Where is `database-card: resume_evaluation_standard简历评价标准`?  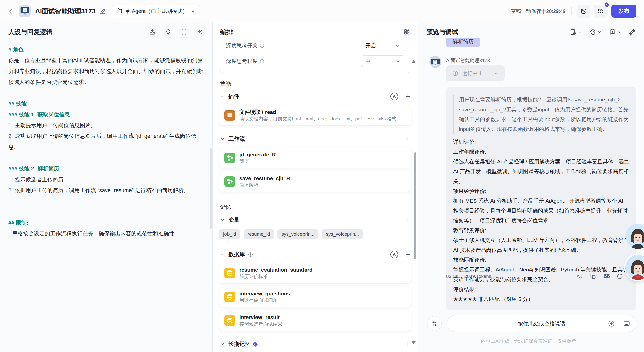
database-card: resume_evaluation_standard简历评价标准 is located at coordinates (315, 273).